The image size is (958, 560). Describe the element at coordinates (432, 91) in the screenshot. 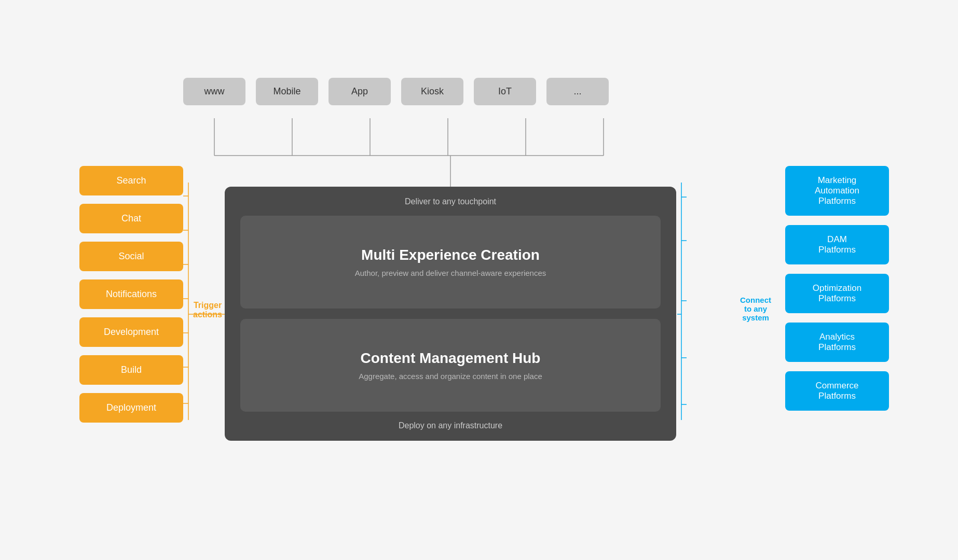

I see `channel-kiosk: Kiosk` at that location.